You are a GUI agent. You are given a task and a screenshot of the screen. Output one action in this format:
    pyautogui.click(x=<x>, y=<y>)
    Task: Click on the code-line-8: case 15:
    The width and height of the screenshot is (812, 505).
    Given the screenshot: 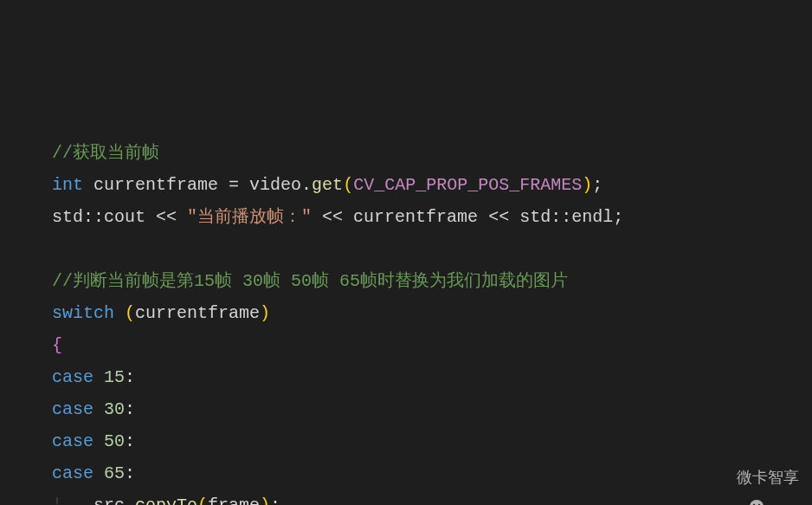 What is the action you would take?
    pyautogui.click(x=432, y=378)
    